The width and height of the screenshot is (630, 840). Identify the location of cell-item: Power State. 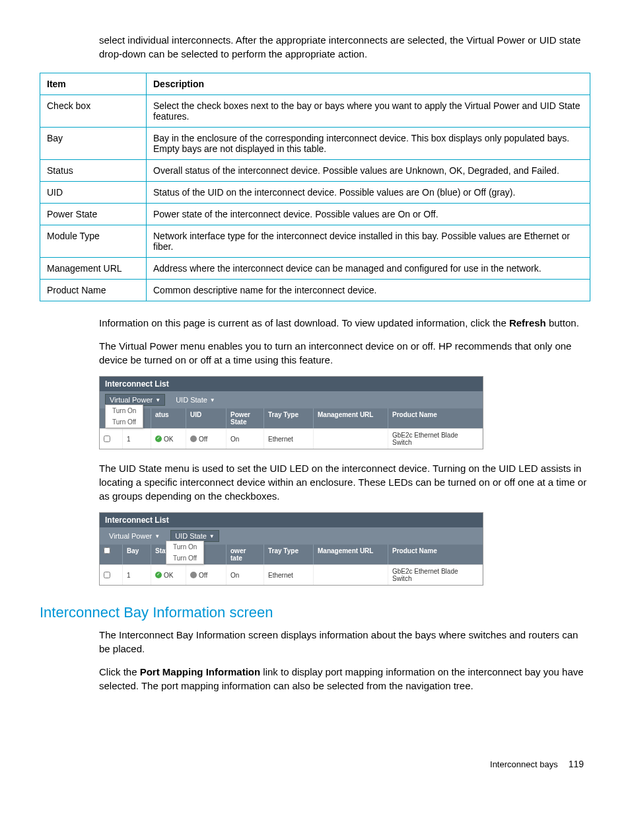
(94, 214).